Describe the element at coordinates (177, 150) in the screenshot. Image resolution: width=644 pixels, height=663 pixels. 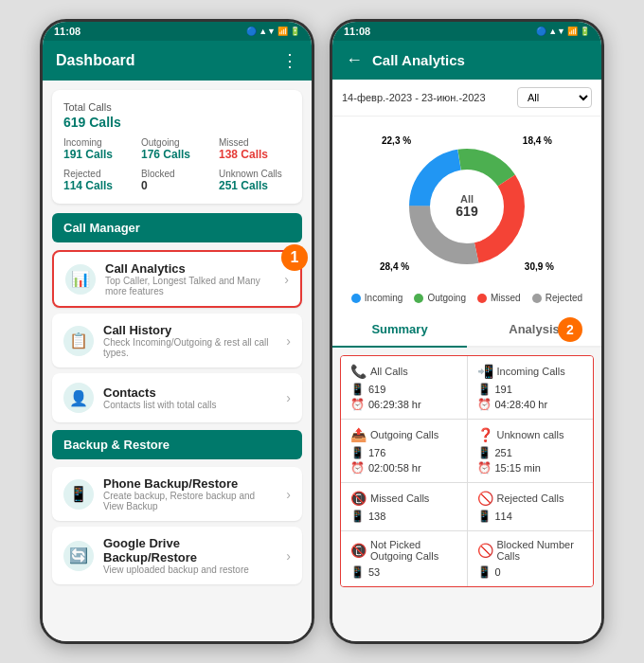
I see `outgoing-stat: Outgoing 176 Calls` at that location.